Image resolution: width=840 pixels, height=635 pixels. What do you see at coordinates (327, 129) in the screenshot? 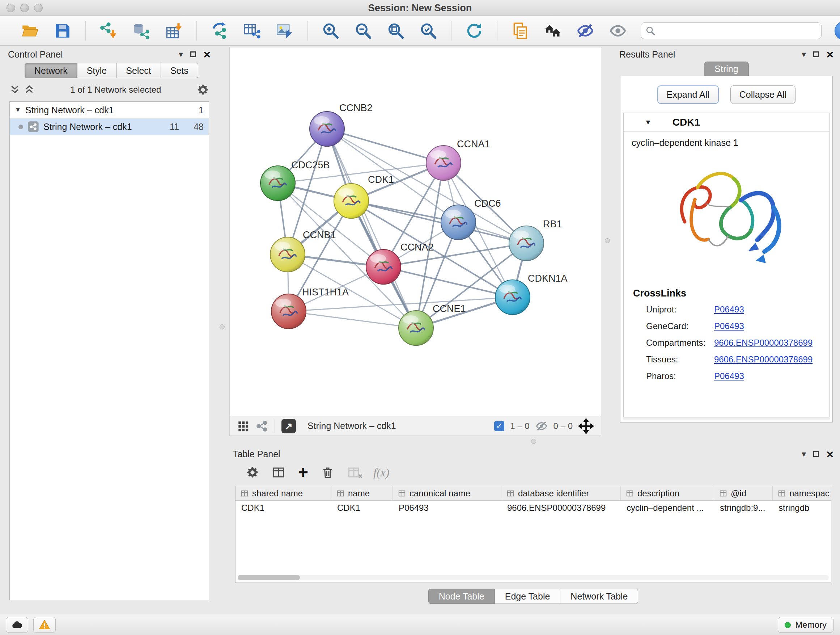
I see `node-CCNB2` at bounding box center [327, 129].